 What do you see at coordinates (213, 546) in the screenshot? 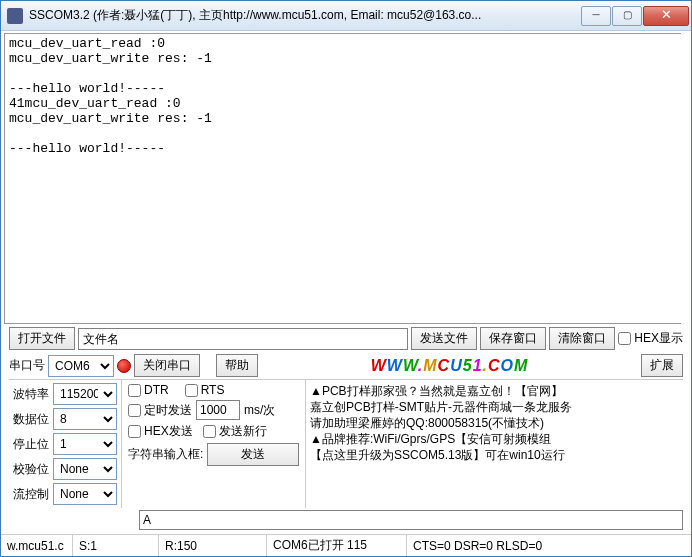
I see `status-recv: R:150` at bounding box center [213, 546].